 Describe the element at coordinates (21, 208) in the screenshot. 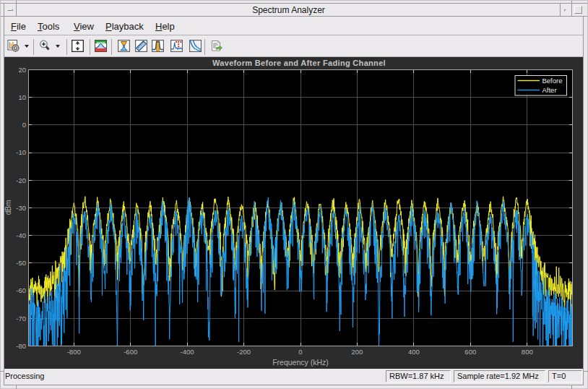

I see `svg-text: -30` at that location.